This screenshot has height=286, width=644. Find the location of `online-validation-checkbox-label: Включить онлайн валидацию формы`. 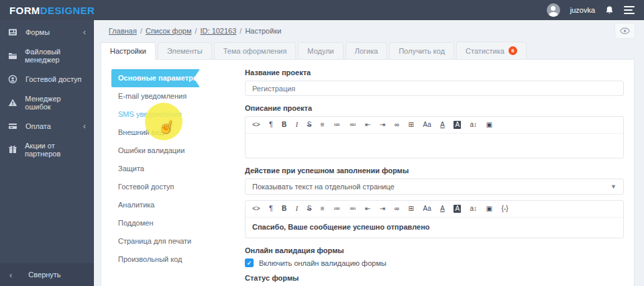

online-validation-checkbox-label: Включить онлайн валидацию формы is located at coordinates (323, 263).